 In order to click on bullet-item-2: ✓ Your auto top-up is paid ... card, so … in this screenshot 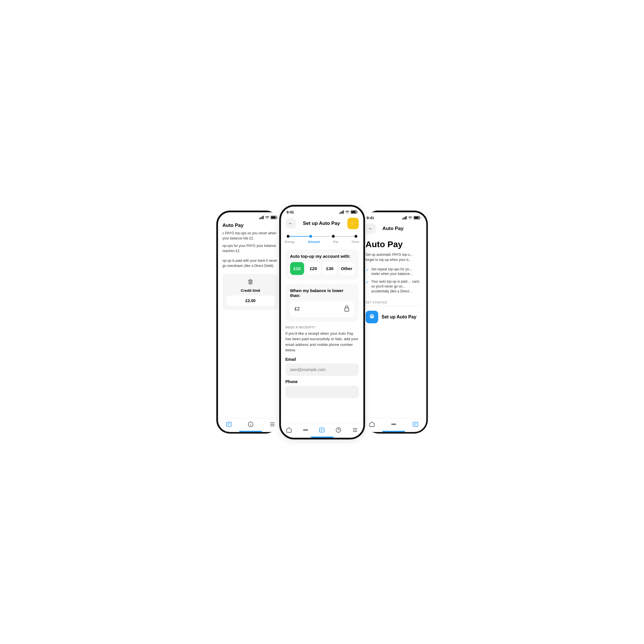, I will do `click(394, 287)`.